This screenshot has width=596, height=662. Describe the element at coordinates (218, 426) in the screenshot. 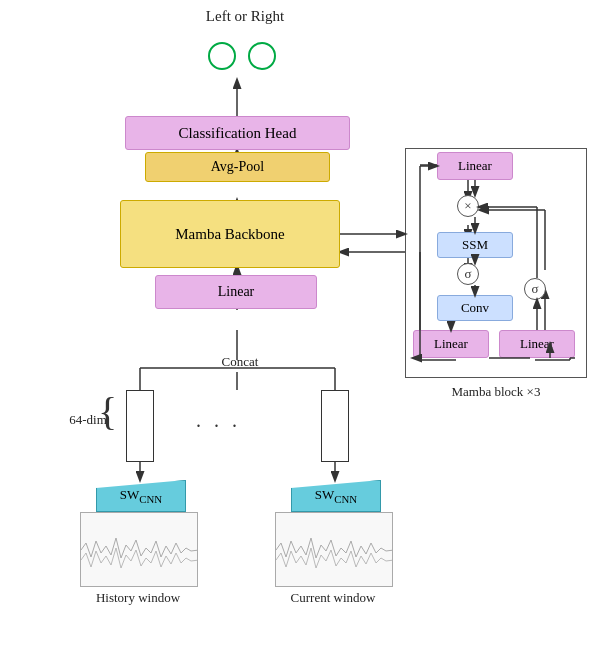

I see `dots: · · ·` at that location.